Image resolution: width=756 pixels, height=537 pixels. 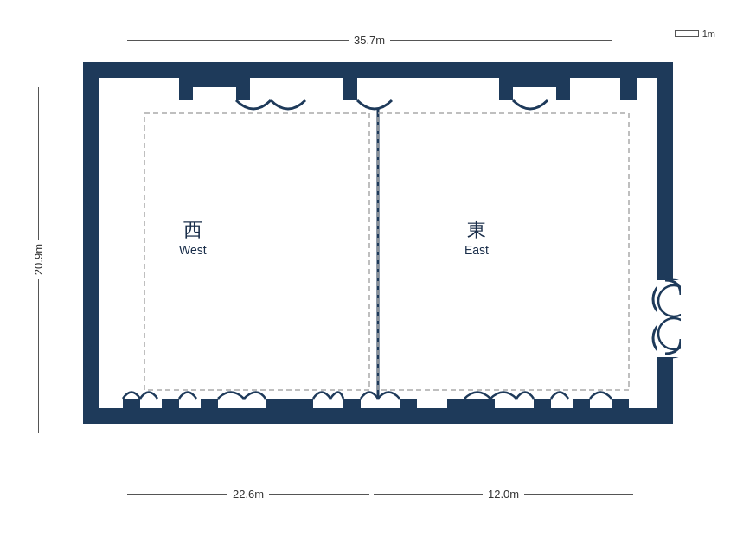 I want to click on dim-bottom-east: 12.0m, so click(x=503, y=495).